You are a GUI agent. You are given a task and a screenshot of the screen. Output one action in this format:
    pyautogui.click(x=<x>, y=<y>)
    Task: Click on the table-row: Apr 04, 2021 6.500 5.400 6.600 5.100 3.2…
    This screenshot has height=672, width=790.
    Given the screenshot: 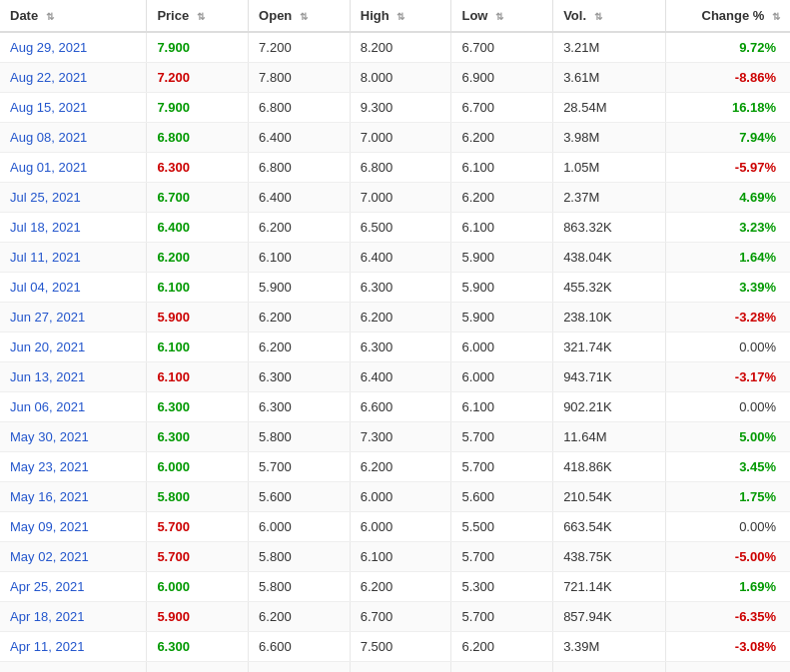 What is the action you would take?
    pyautogui.click(x=395, y=667)
    